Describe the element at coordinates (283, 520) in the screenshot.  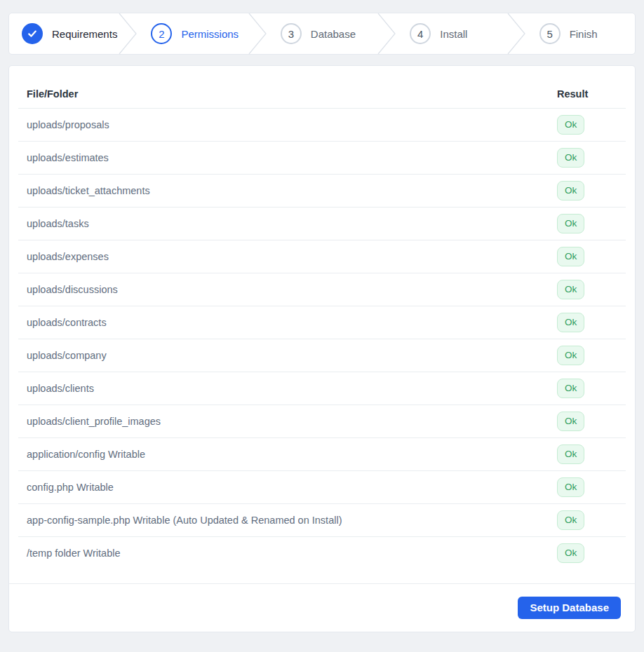
I see `file-folder-cell: app-config-sample.php Writable (Auto Upd…` at that location.